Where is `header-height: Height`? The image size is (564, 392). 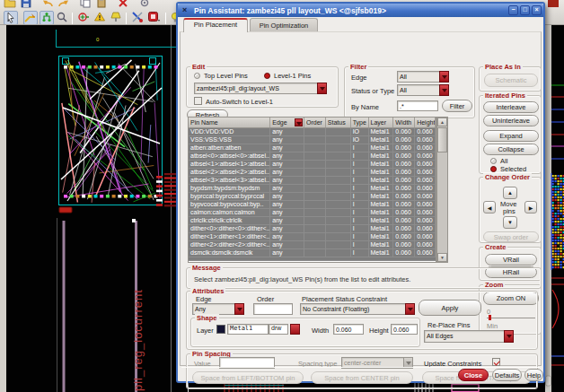 header-height: Height is located at coordinates (426, 122).